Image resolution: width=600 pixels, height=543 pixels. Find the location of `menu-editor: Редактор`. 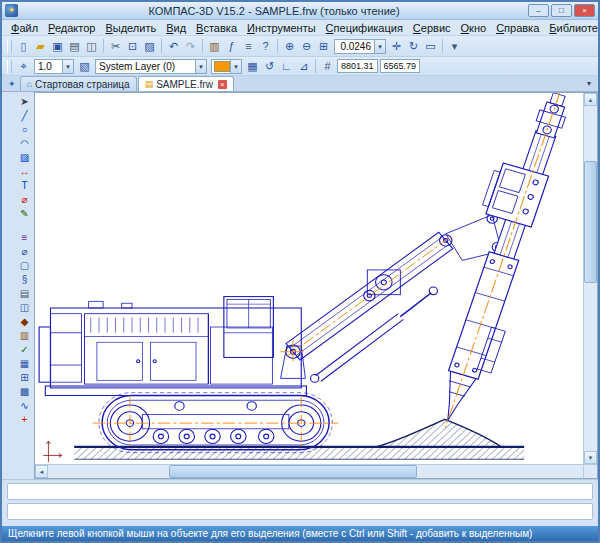

menu-editor: Редактор is located at coordinates (72, 28).